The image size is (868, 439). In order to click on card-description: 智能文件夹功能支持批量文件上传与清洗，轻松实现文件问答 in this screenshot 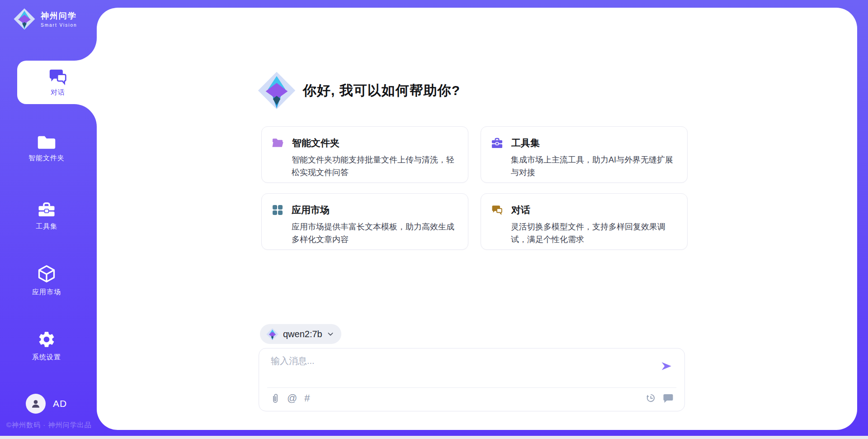, I will do `click(374, 166)`.